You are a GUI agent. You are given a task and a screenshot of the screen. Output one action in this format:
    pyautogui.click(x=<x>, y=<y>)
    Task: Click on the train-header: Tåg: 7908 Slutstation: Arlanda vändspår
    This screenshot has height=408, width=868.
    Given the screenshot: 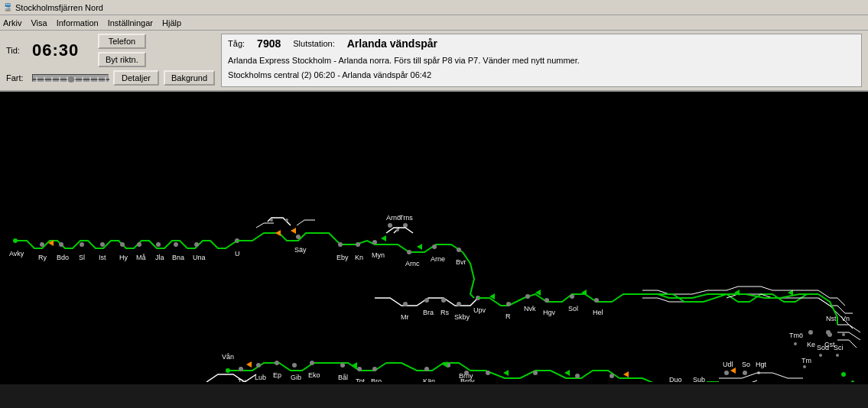 What is the action you would take?
    pyautogui.click(x=541, y=44)
    